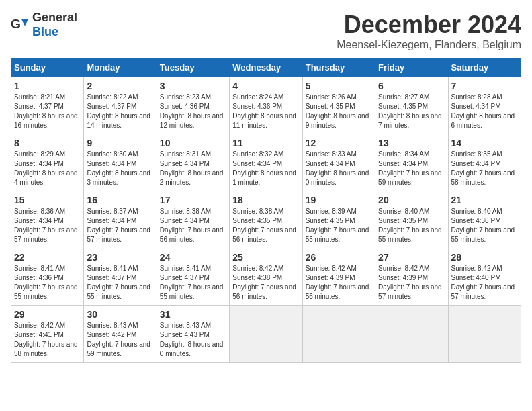 The image size is (532, 411). What do you see at coordinates (47, 283) in the screenshot?
I see `day-info: Sunrise: 8:41 AMSunset: 4:36 PMDaylight:…` at bounding box center [47, 283].